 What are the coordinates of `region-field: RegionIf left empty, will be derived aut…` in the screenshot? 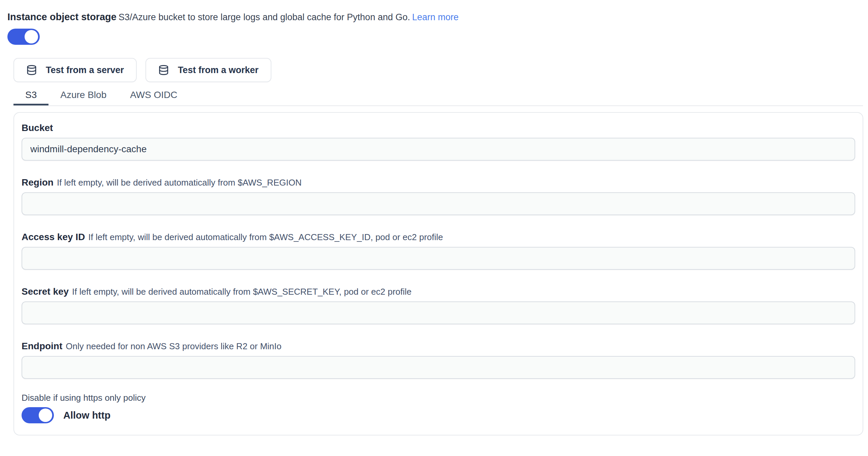 It's located at (438, 196).